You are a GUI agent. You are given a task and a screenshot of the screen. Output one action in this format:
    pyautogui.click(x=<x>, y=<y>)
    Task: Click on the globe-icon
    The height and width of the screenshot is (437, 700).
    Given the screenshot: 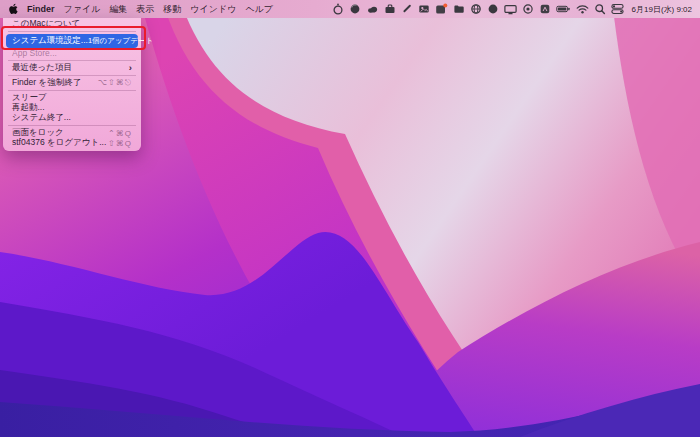 What is the action you would take?
    pyautogui.click(x=476, y=9)
    